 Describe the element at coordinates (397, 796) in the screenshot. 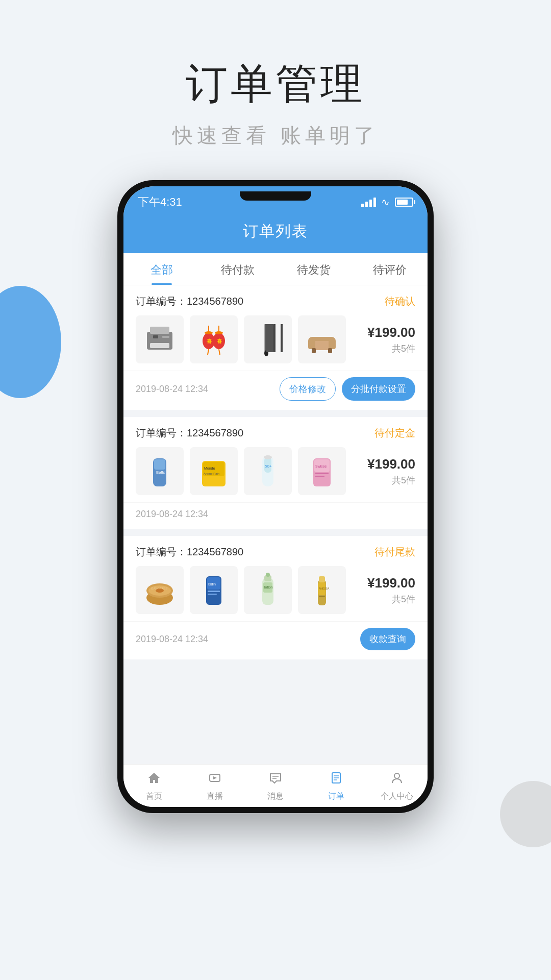

I see `nav-label-profile: 个人中心` at that location.